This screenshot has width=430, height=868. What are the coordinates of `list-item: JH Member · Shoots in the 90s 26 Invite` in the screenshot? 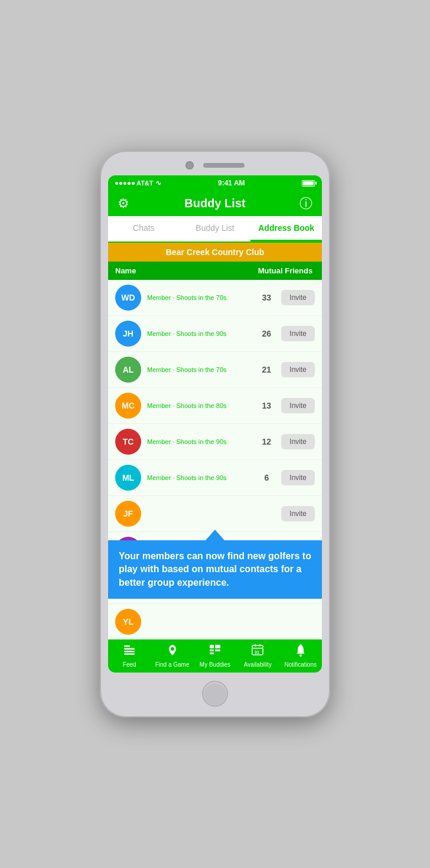 It's located at (215, 334).